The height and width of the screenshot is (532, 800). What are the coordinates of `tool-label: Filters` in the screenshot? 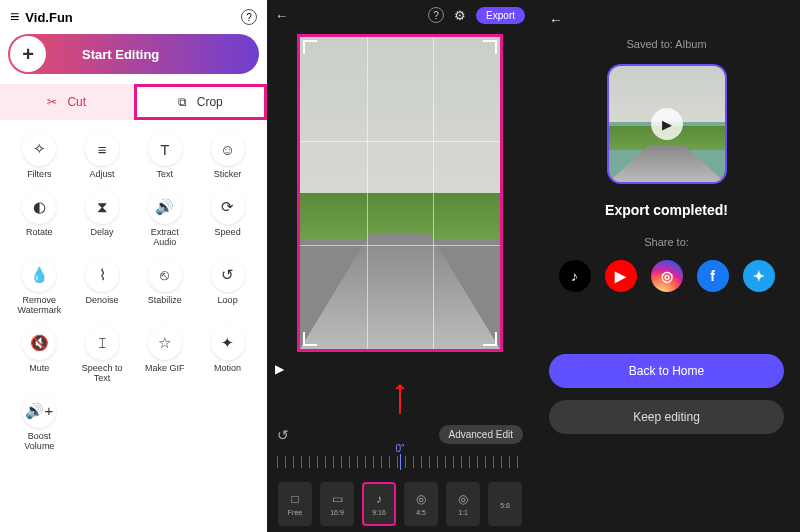 It's located at (40, 175).